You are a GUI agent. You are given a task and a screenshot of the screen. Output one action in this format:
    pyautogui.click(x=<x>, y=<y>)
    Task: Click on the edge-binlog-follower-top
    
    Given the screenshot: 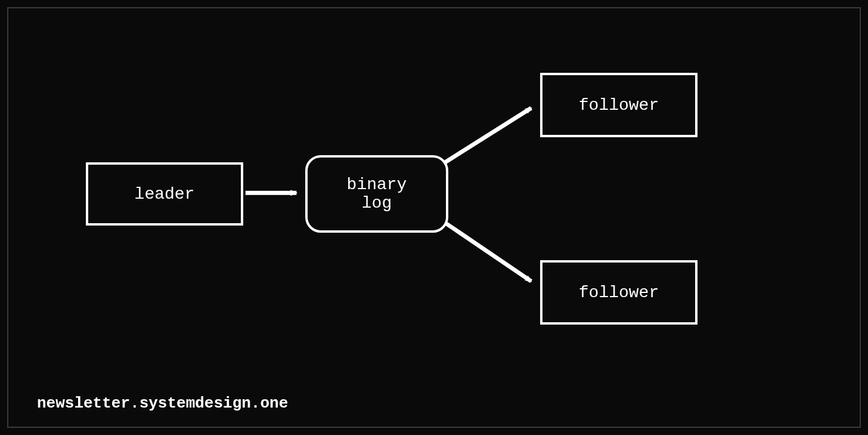 What is the action you would take?
    pyautogui.click(x=483, y=138)
    